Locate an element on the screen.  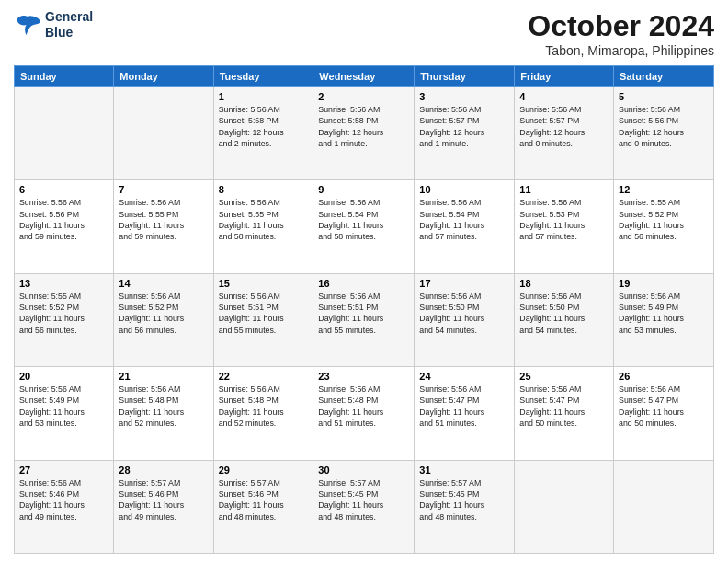
header-sunday: Sunday is located at coordinates (64, 77).